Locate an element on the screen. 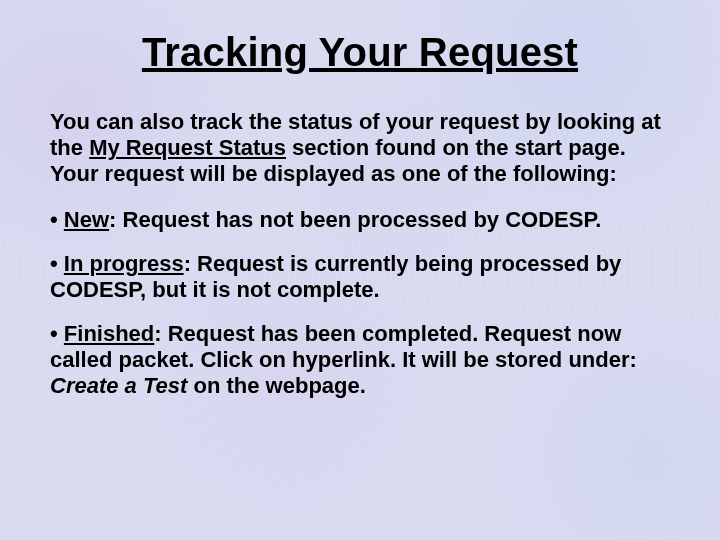  bullet-italic-create-a-test: Create a Test is located at coordinates (118, 386).